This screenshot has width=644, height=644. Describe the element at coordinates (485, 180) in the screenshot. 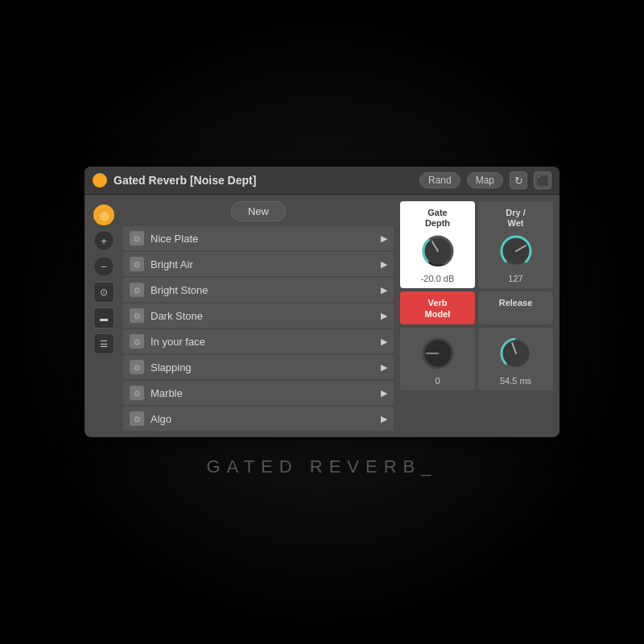

I see `map-button: Map` at that location.